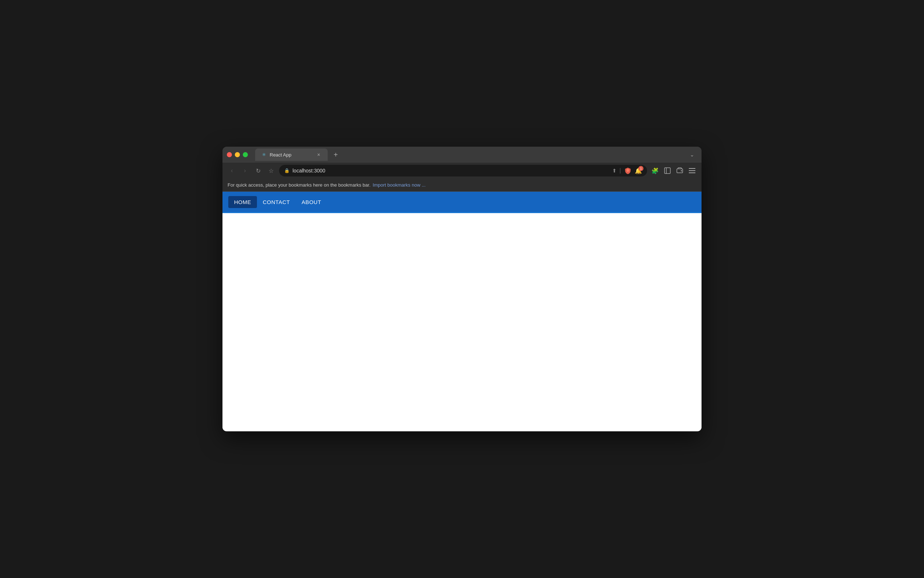 This screenshot has width=924, height=578. What do you see at coordinates (238, 154) in the screenshot?
I see `traffic-lights` at bounding box center [238, 154].